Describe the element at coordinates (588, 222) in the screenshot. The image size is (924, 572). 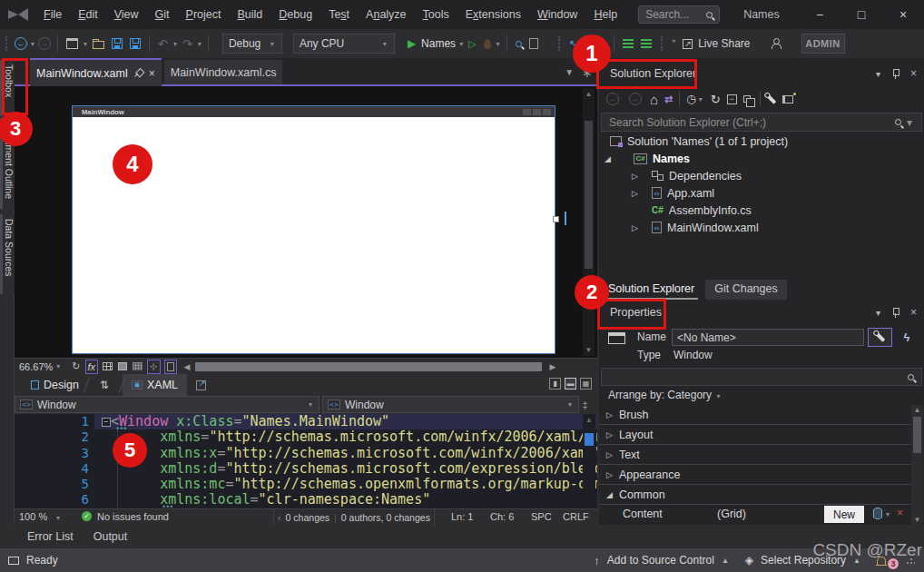
I see `designer-vertical-scrollbar: ▲ ▼` at that location.